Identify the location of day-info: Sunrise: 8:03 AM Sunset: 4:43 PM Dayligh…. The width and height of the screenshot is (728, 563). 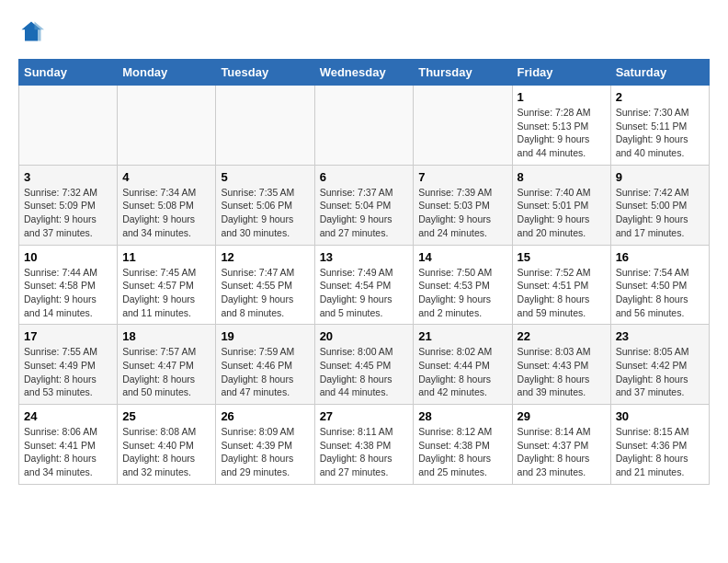
(562, 372).